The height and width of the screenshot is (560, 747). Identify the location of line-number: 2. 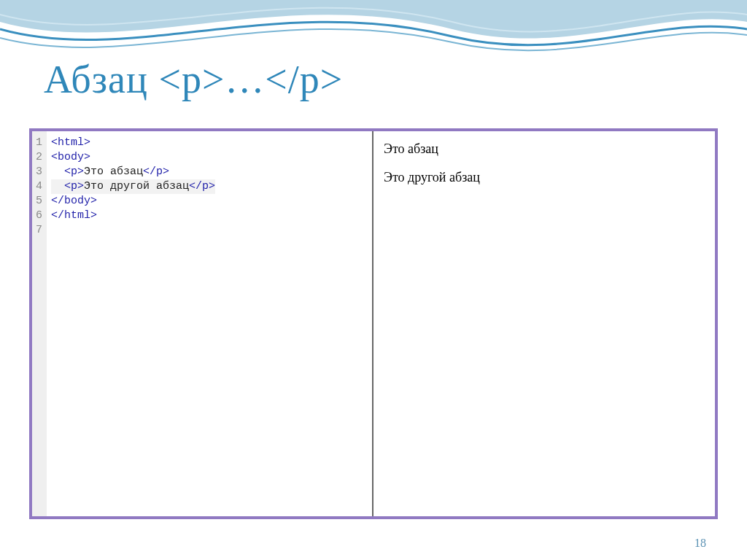
(39, 158).